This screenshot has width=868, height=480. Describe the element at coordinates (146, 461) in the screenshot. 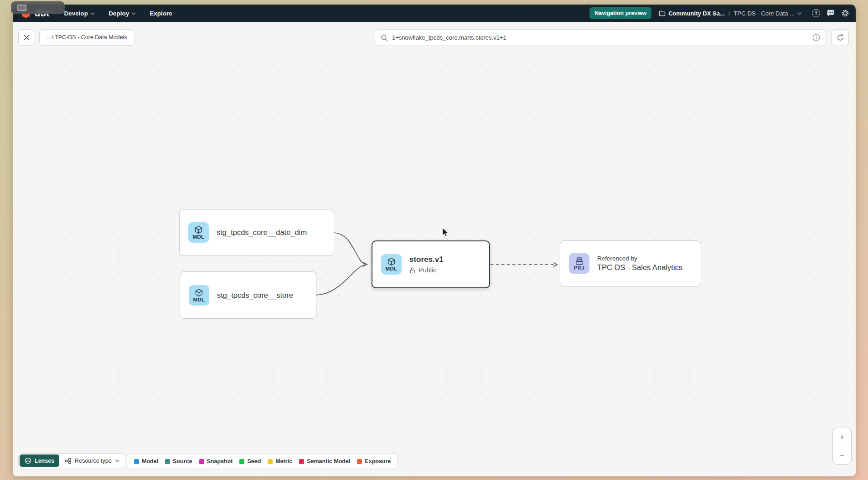

I see `legend-item-model: Model` at that location.